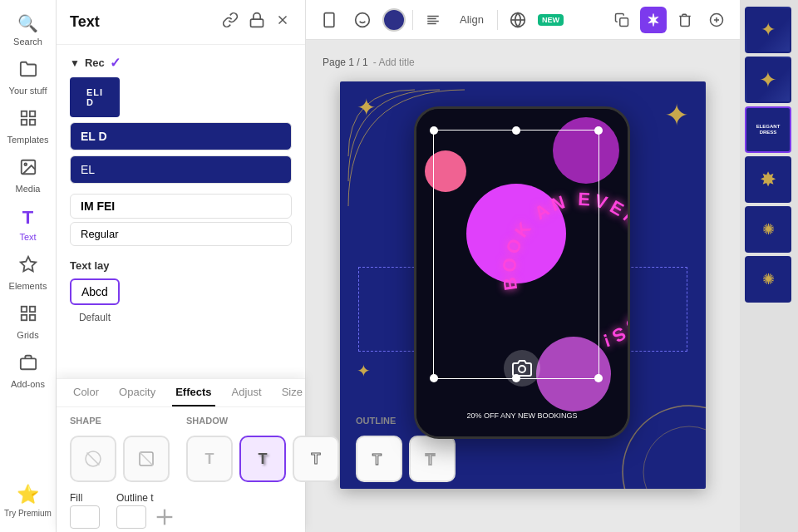 The width and height of the screenshot is (798, 532). Describe the element at coordinates (768, 180) in the screenshot. I see `thumb-4: ✸` at that location.